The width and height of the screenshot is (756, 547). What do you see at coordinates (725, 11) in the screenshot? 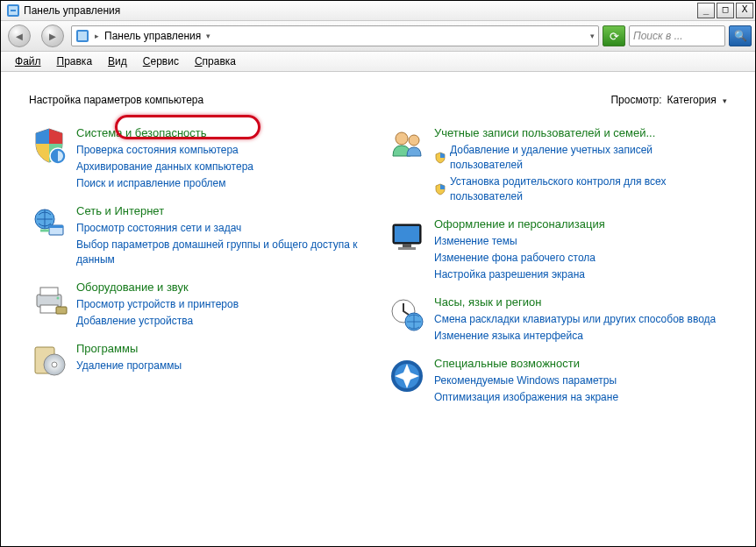
I see `window-controls: _ □ X` at bounding box center [725, 11].